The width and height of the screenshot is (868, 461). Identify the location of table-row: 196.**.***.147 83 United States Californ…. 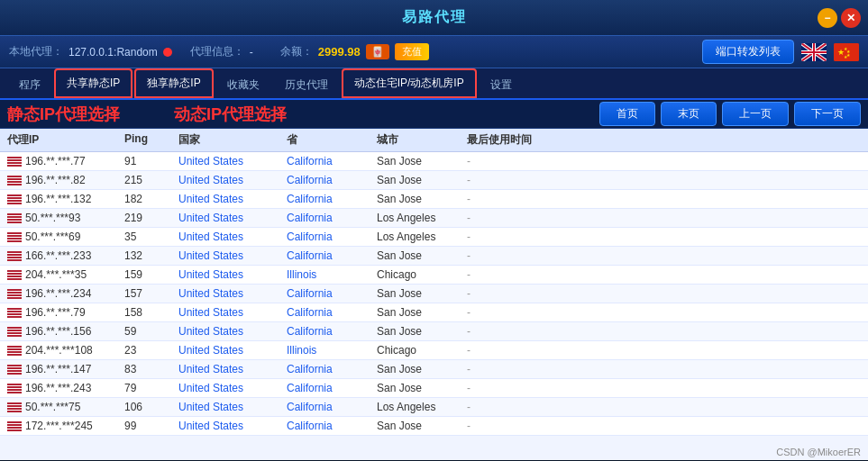
(434, 369).